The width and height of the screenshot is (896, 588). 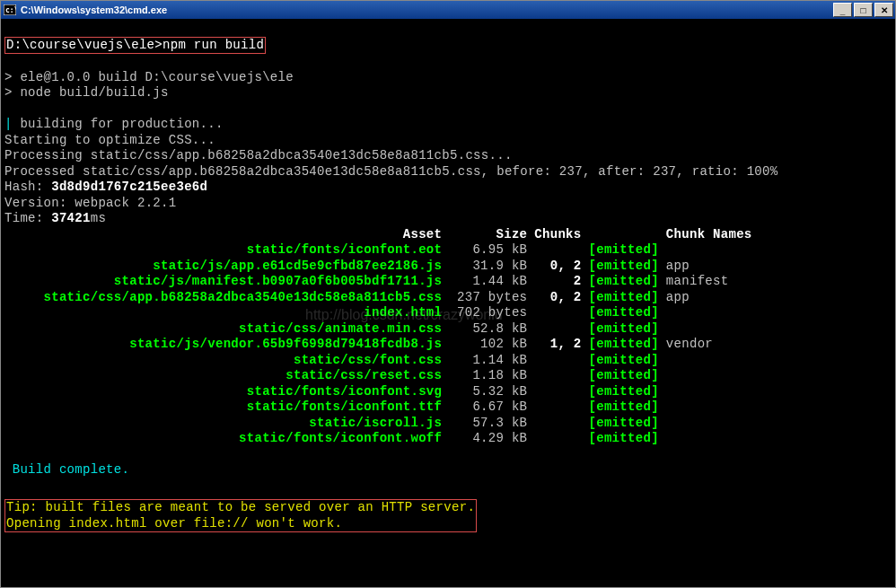 I want to click on asset-chunk-name: manifest, so click(x=713, y=282).